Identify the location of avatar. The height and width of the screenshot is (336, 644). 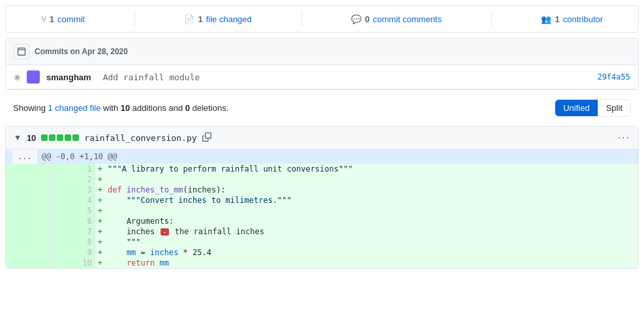
(33, 77).